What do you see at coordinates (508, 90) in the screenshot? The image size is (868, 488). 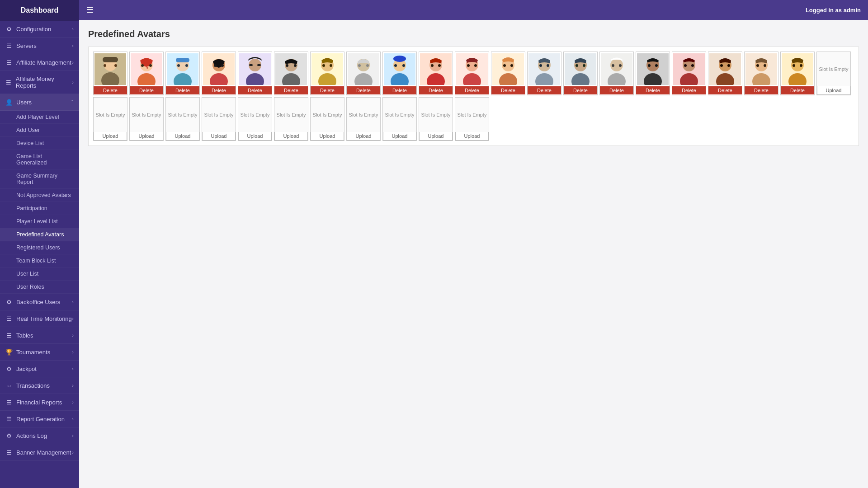 I see `delete-button-12: Delete` at bounding box center [508, 90].